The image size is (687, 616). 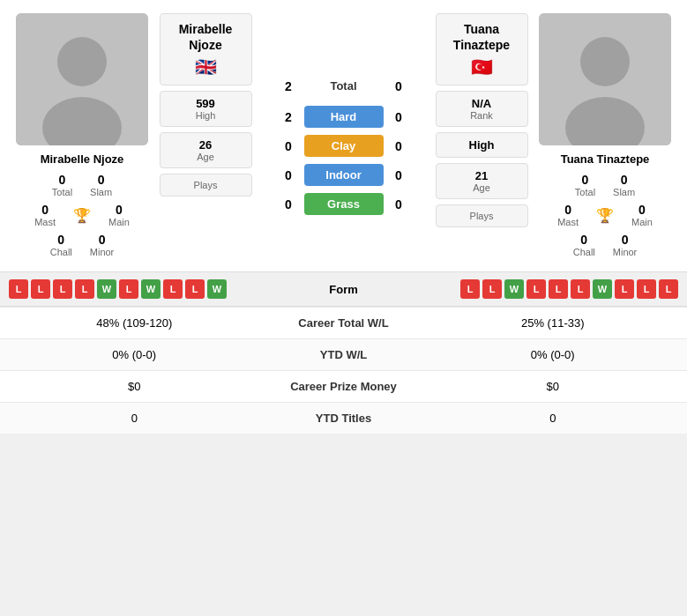 What do you see at coordinates (584, 240) in the screenshot?
I see `right-chall-value: 0` at bounding box center [584, 240].